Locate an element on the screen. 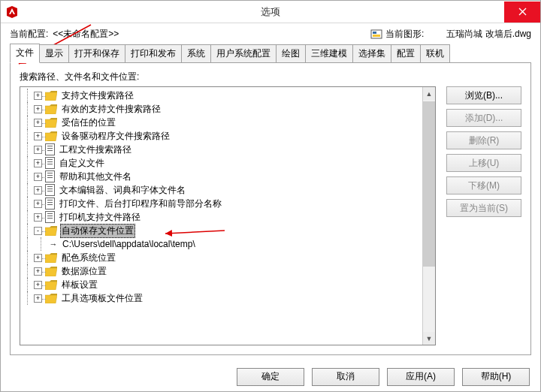 Image resolution: width=541 pixels, height=392 pixels. tab-5: 用户系统配置 is located at coordinates (243, 53).